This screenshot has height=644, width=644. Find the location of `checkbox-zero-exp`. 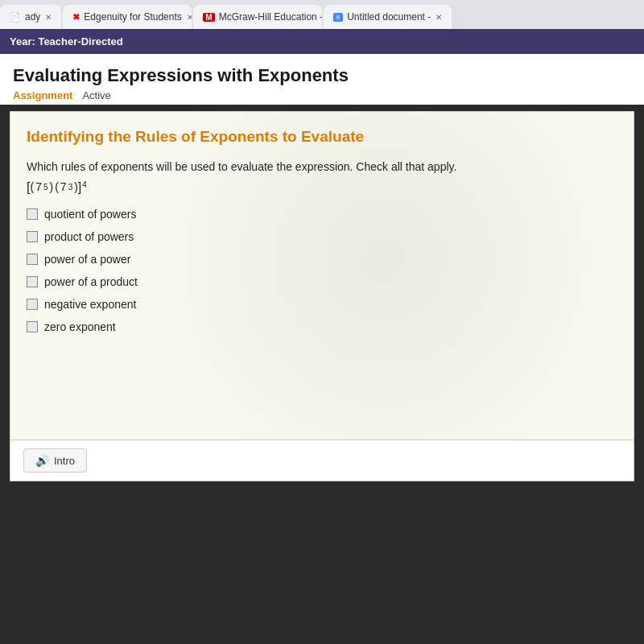

checkbox-zero-exp is located at coordinates (32, 327).